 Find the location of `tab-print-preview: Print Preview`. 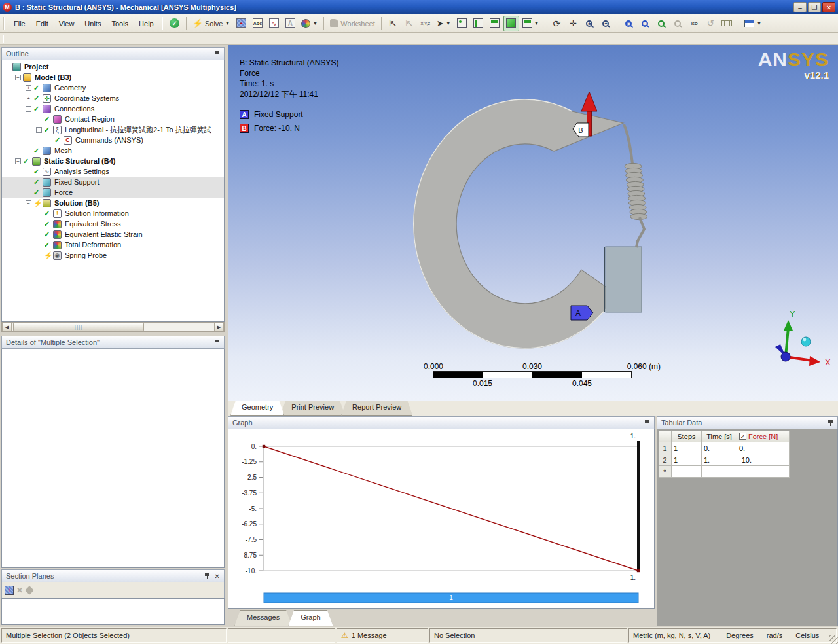

tab-print-preview: Print Preview is located at coordinates (313, 408).